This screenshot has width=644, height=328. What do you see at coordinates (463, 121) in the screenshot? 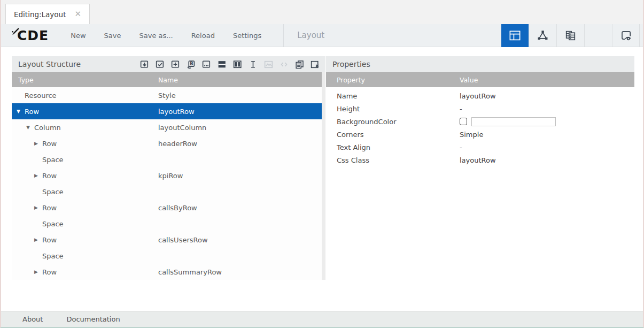
I see `backgroundcolor-checkbox` at bounding box center [463, 121].